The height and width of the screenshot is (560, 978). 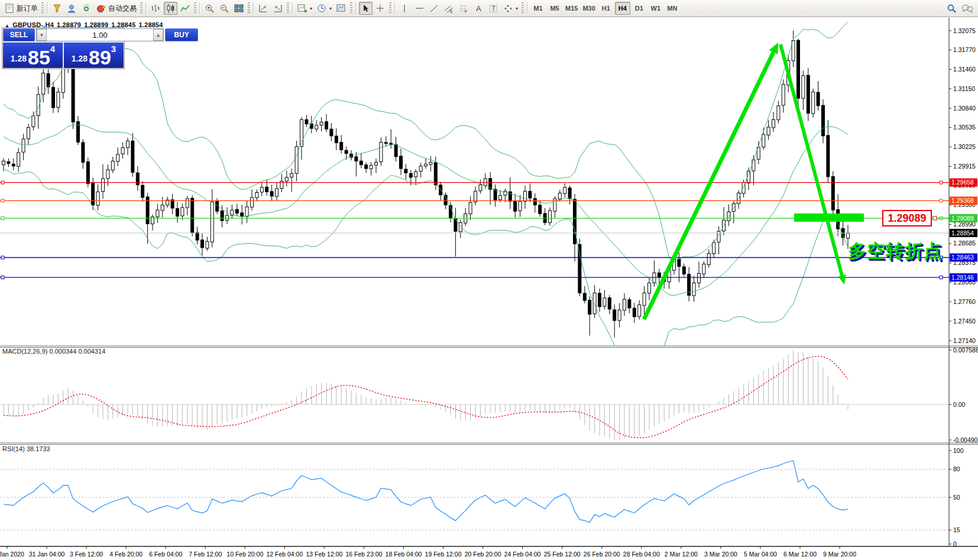 What do you see at coordinates (840, 554) in the screenshot?
I see `time-tick-label: 9 Mar 20:00` at bounding box center [840, 554].